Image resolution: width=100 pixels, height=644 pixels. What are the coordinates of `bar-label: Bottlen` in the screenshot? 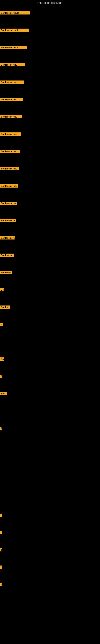 It's located at (5, 307).